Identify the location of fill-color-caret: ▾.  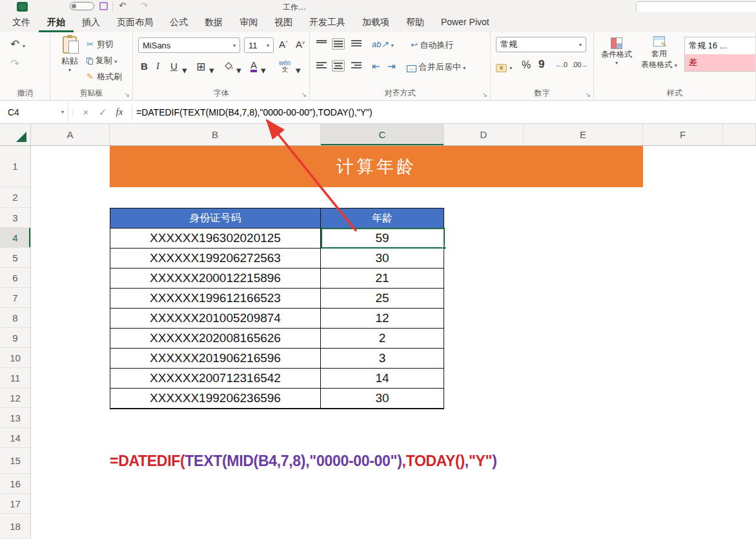
(239, 70).